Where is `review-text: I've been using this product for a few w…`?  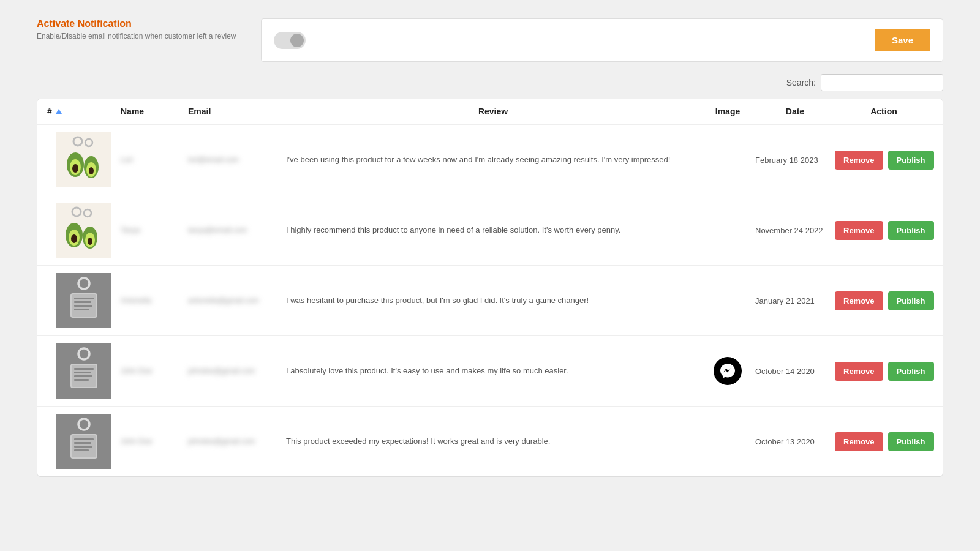 review-text: I've been using this product for a few w… is located at coordinates (493, 160).